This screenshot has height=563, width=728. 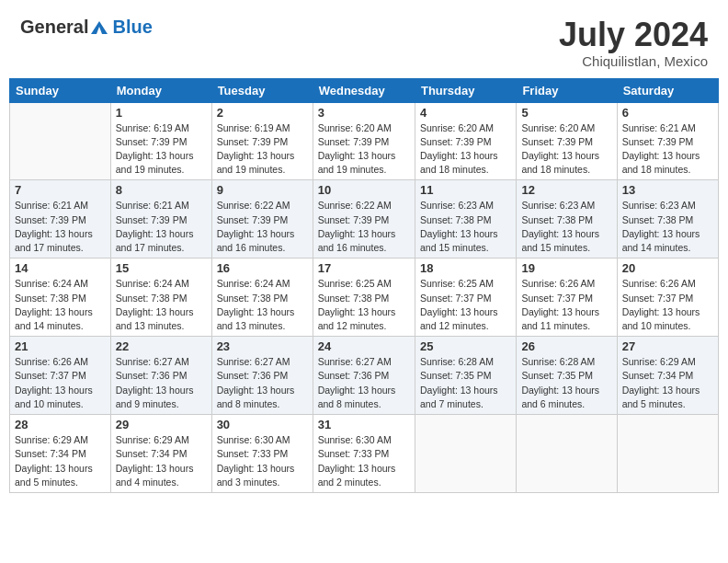 What do you see at coordinates (161, 375) in the screenshot?
I see `calendar-cell: 22Sunrise: 6:27 AM Sunset: 7:36 PM Dayli…` at bounding box center [161, 375].